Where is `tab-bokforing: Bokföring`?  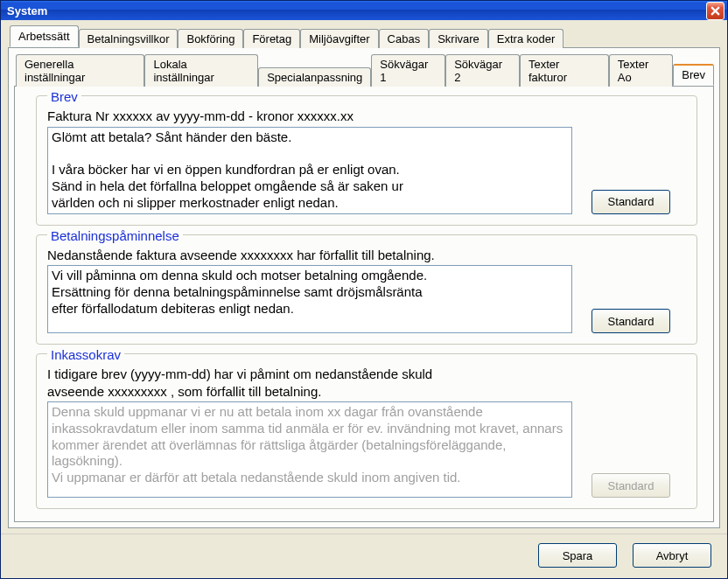
tab-bokforing: Bokföring is located at coordinates (210, 38).